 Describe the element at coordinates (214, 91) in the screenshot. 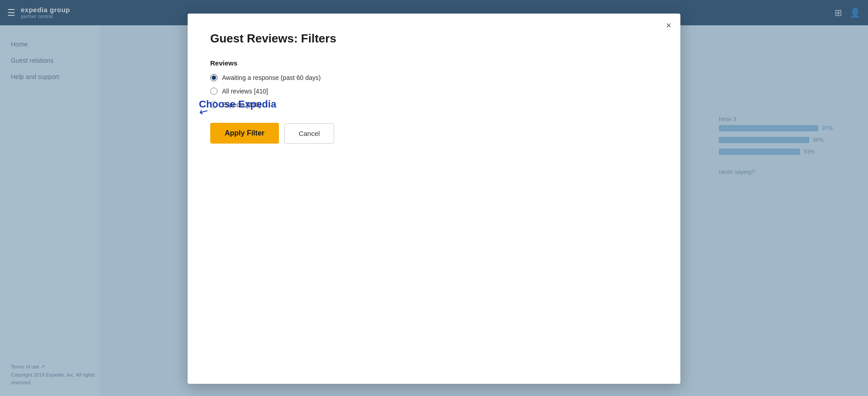

I see `radio-all` at that location.